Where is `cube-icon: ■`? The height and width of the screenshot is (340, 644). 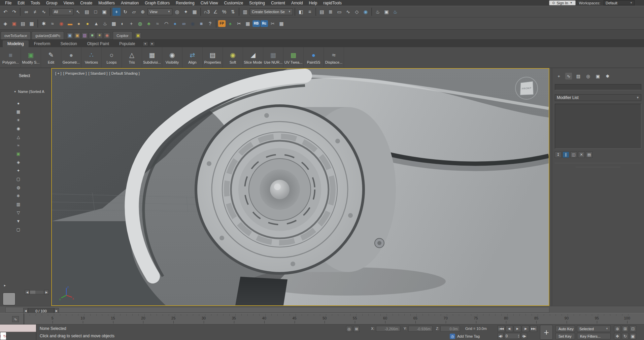 cube-icon: ■ is located at coordinates (201, 24).